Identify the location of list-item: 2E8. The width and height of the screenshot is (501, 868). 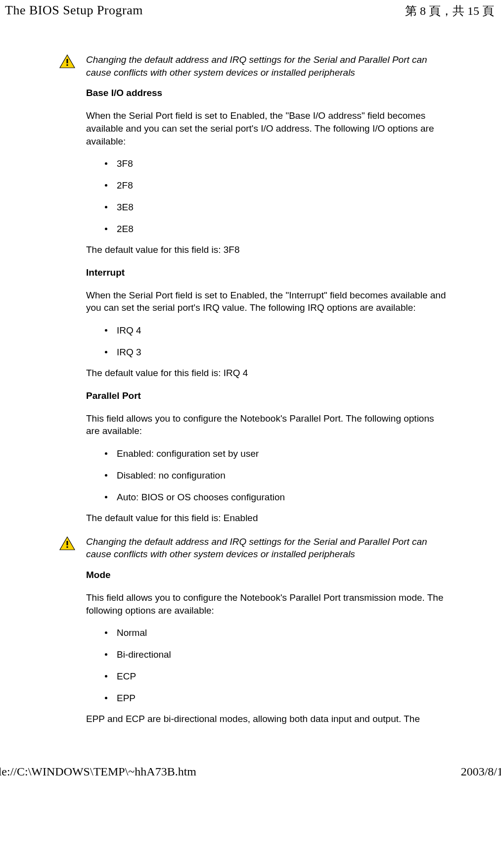
(276, 229).